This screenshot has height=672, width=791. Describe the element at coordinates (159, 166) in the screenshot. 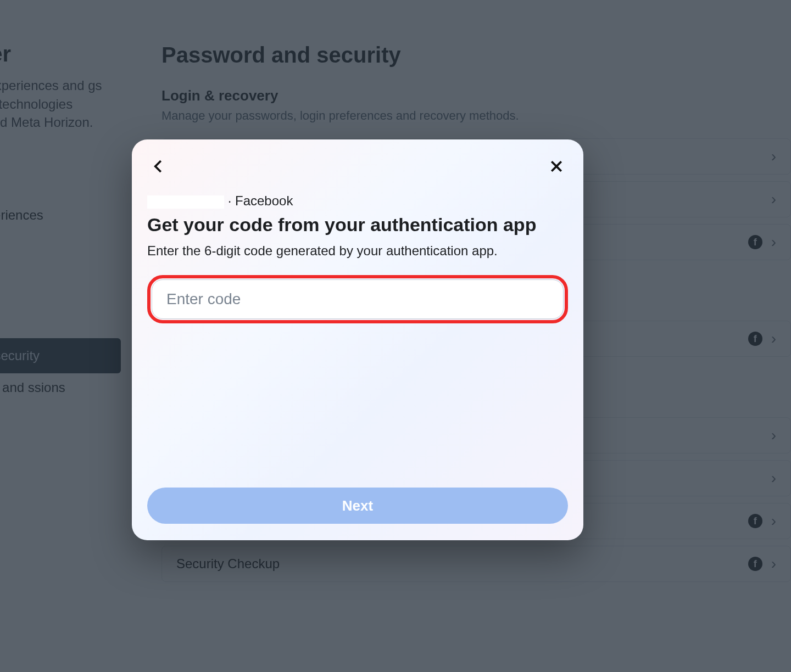

I see `back-button` at that location.